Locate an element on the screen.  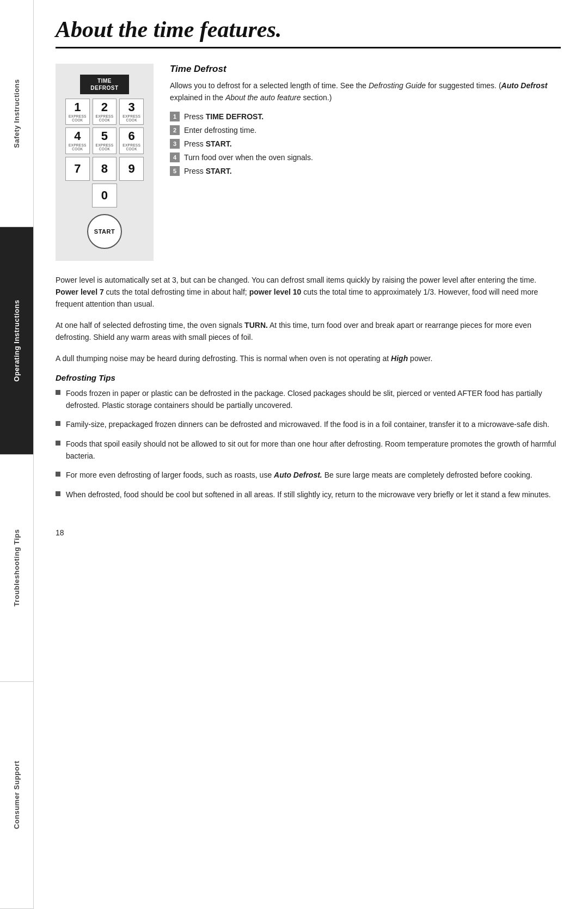
section-title: Time Defrost is located at coordinates (365, 69).